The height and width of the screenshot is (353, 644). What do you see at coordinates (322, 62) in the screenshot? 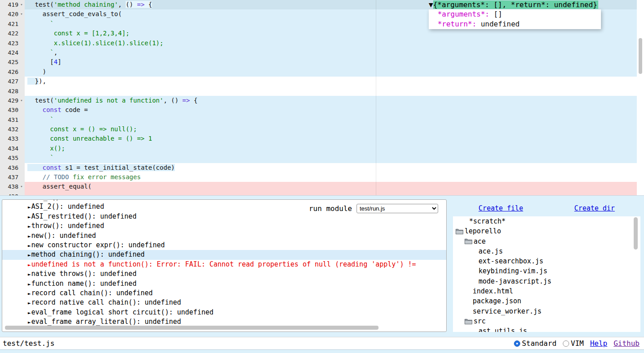
I see `code-line: 425 [4]` at bounding box center [322, 62].